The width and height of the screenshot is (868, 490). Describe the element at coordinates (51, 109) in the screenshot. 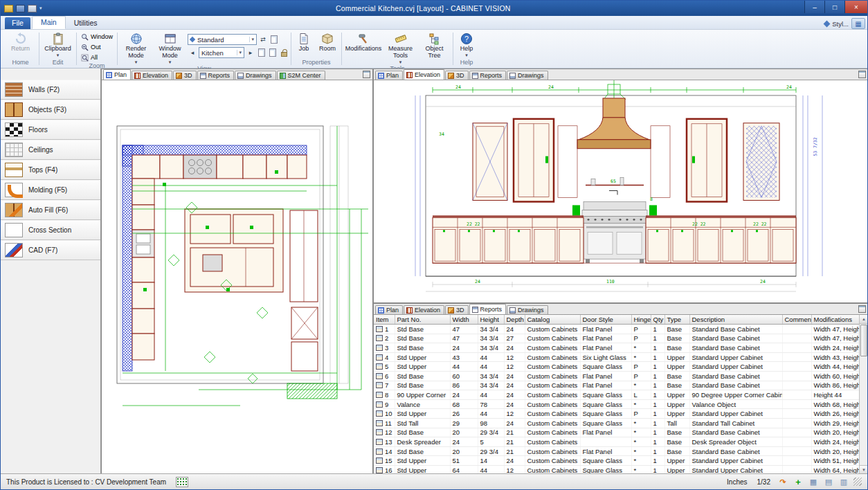

I see `sidebar-item-objects: Objects (F3)` at that location.